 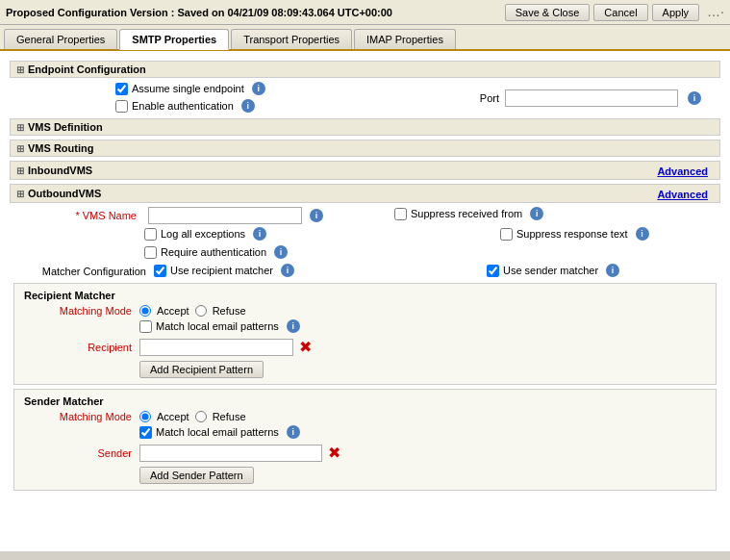 What do you see at coordinates (207, 216) in the screenshot?
I see `vms-name-left: * VMS Name OutboundVMS i` at bounding box center [207, 216].